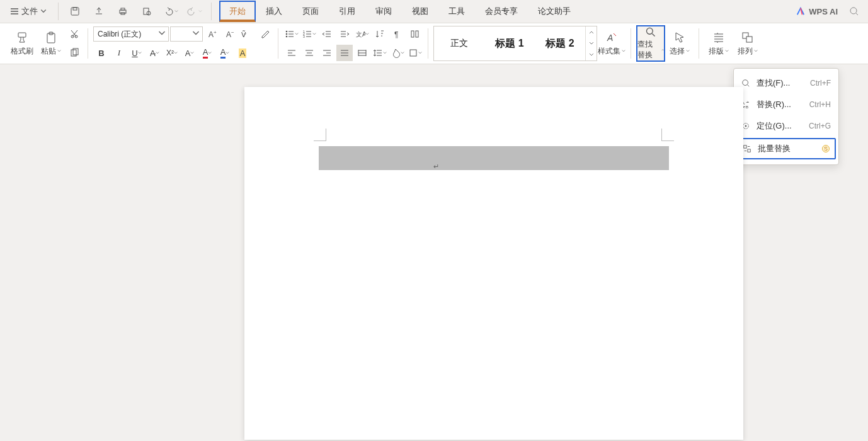 The width and height of the screenshot is (868, 441). I want to click on decrease-indent-button, so click(327, 34).